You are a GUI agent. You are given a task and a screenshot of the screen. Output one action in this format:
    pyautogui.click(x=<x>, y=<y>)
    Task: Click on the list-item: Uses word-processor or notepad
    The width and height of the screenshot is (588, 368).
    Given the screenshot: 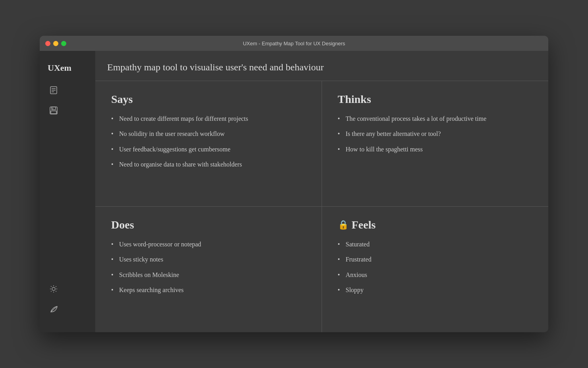 What is the action you would take?
    pyautogui.click(x=208, y=244)
    